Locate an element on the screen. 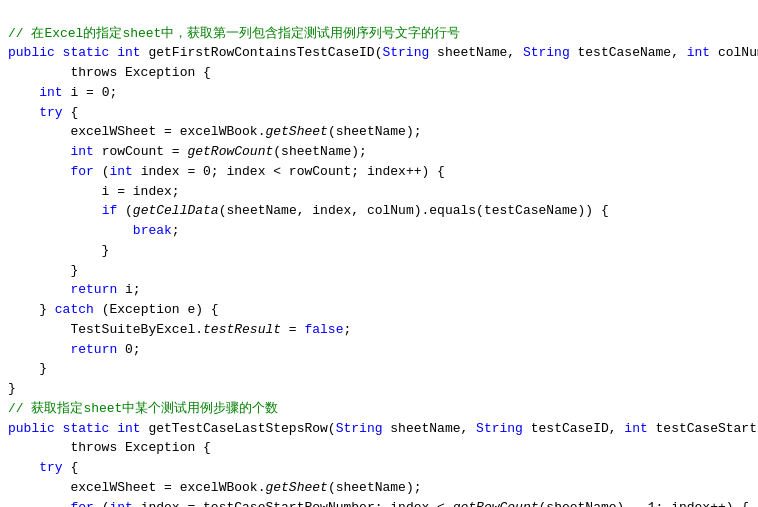 The width and height of the screenshot is (758, 507). code-text: (Exception e) { is located at coordinates (156, 310).